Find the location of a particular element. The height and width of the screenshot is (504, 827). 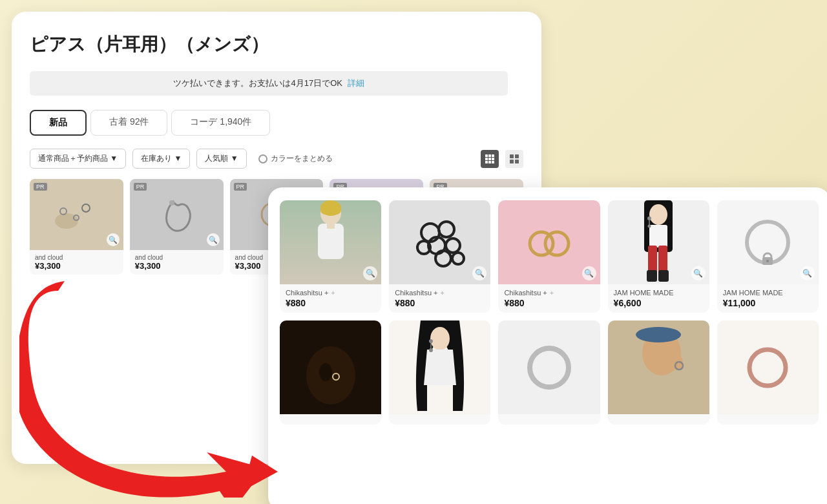

front-product-2-img: 🔍 is located at coordinates (439, 242).